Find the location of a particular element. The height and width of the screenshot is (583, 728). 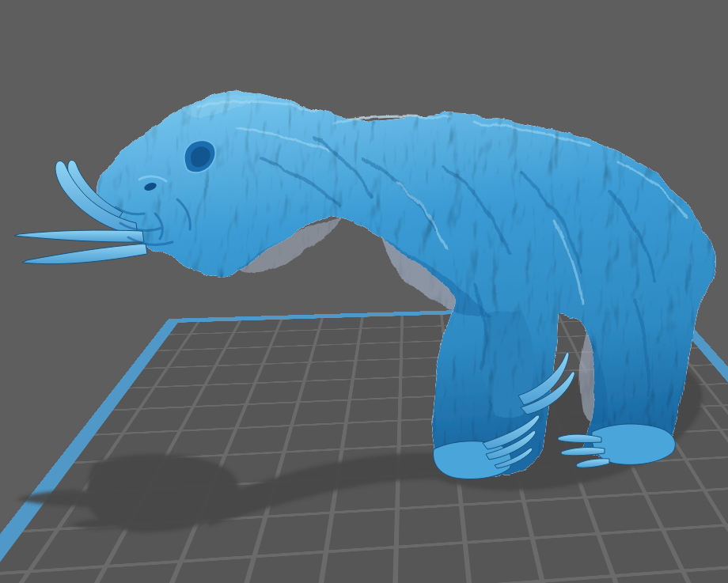

lower-tusk-upper is located at coordinates (79, 236).